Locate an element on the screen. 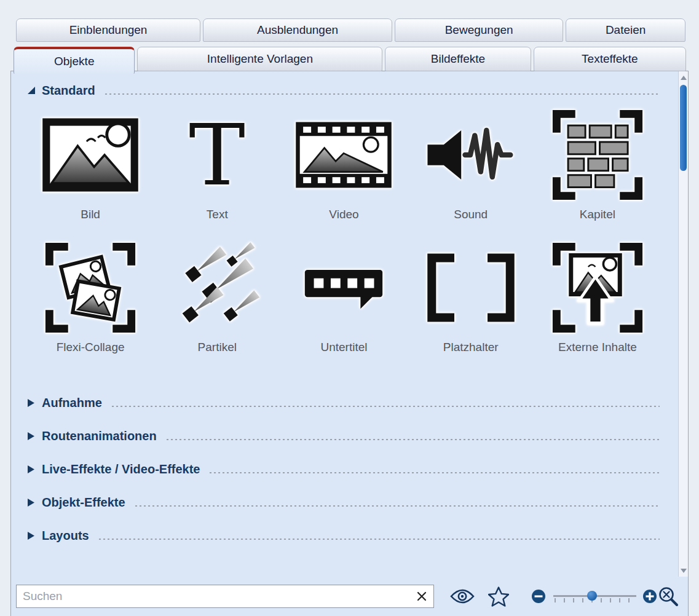  collage-photos-icon is located at coordinates (90, 288).